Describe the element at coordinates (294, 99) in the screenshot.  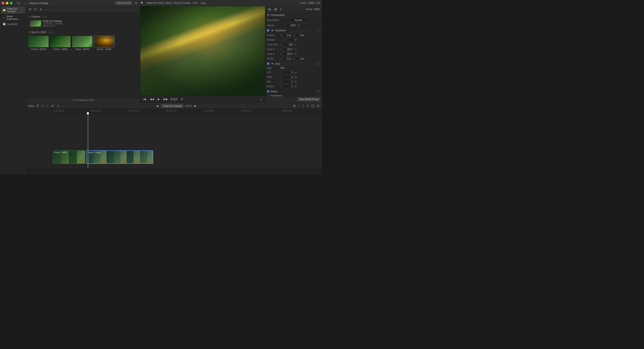
I see `inspector-bottom-bar: Save Effects Preset` at that location.